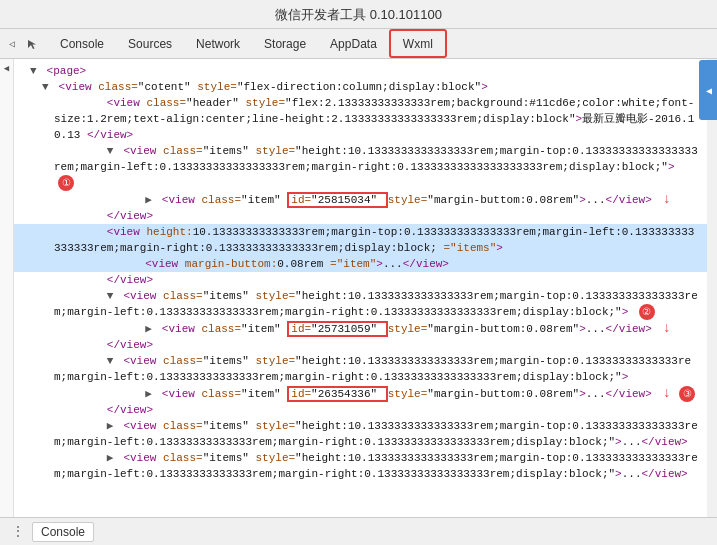 The width and height of the screenshot is (717, 545). What do you see at coordinates (360, 240) in the screenshot?
I see `code-line: <view height:10.13333333333333rem;margin…` at bounding box center [360, 240].